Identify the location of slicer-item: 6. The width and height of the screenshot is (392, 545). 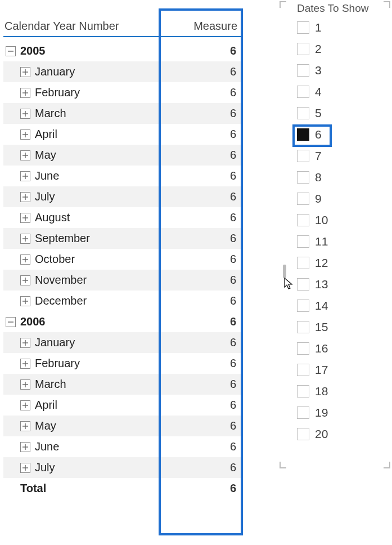
(343, 135).